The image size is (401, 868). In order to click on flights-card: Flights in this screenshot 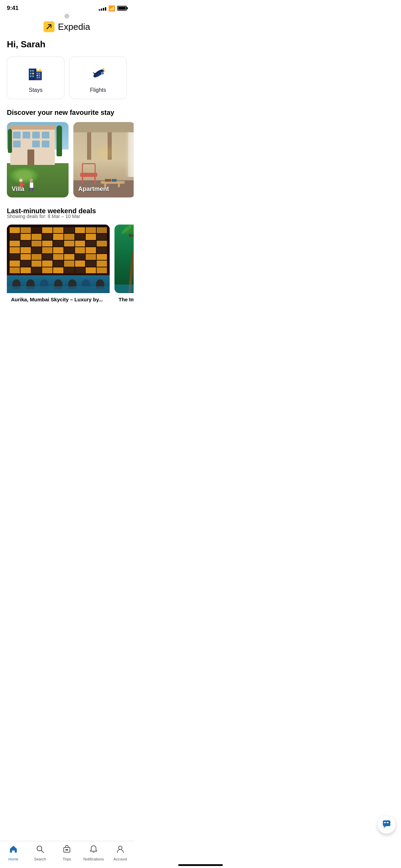, I will do `click(98, 78)`.